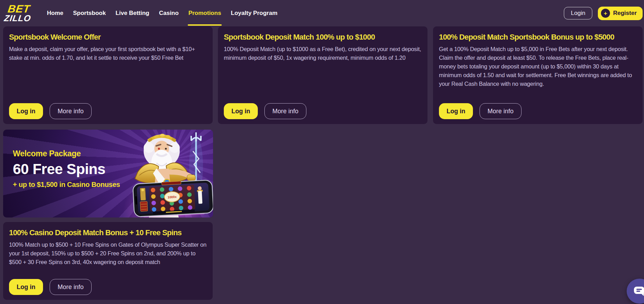  What do you see at coordinates (172, 197) in the screenshot?
I see `slot-badge-label: 1000x` at bounding box center [172, 197].